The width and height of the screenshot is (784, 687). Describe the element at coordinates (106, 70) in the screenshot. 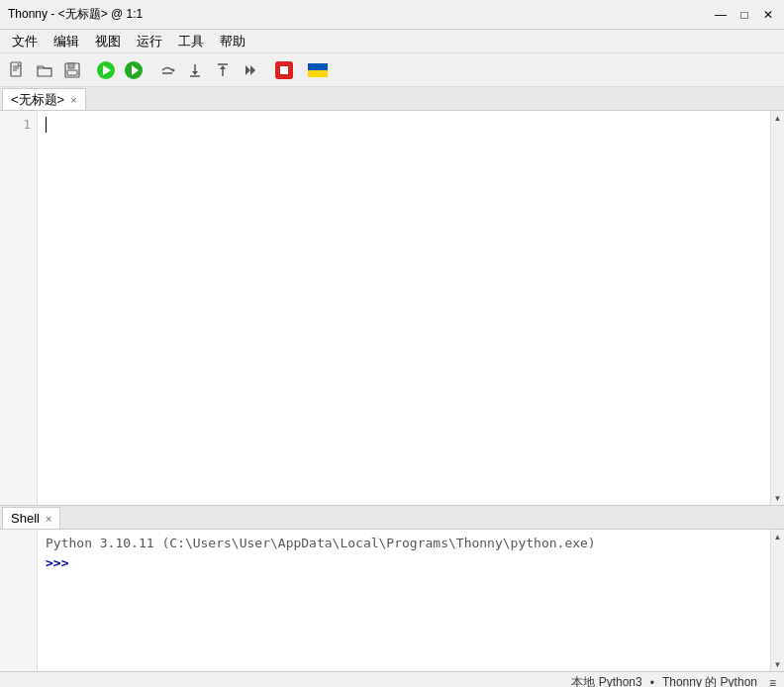

I see `run-button` at that location.